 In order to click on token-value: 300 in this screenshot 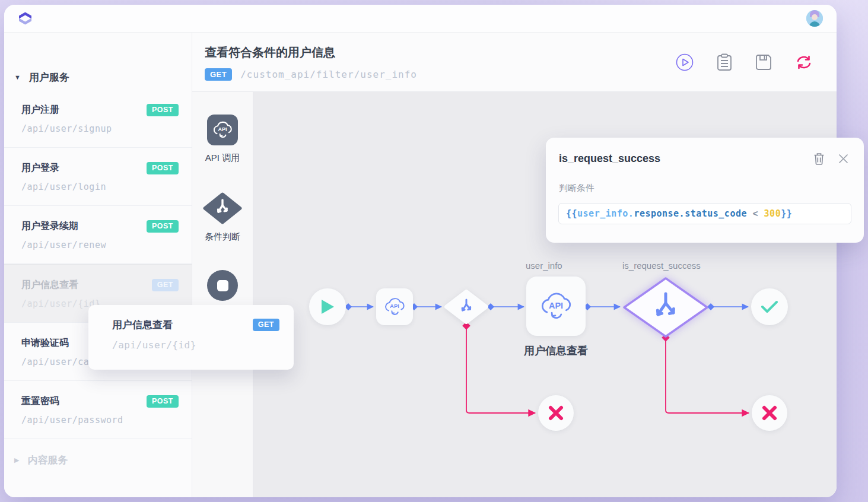, I will do `click(772, 214)`.